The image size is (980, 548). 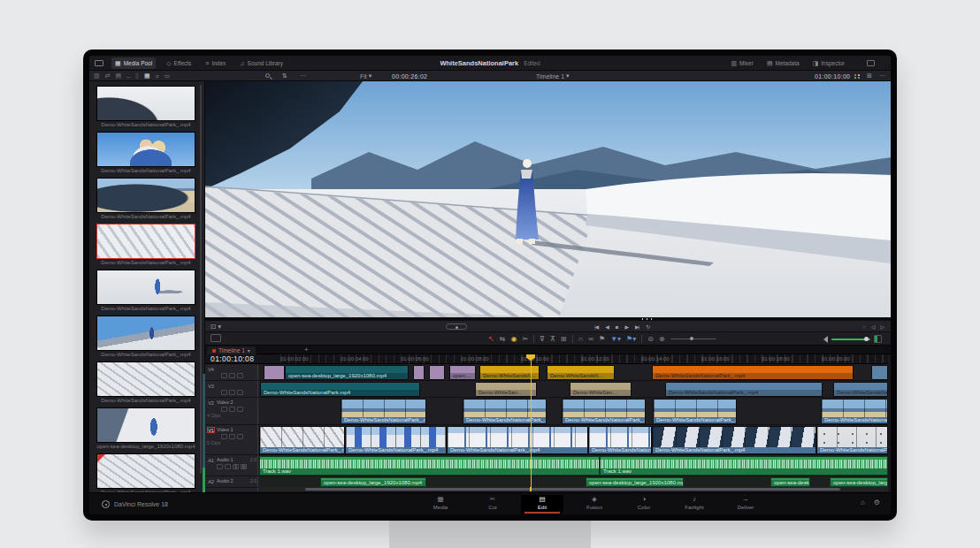 I want to click on linked-selection-icon: ∞, so click(x=591, y=339).